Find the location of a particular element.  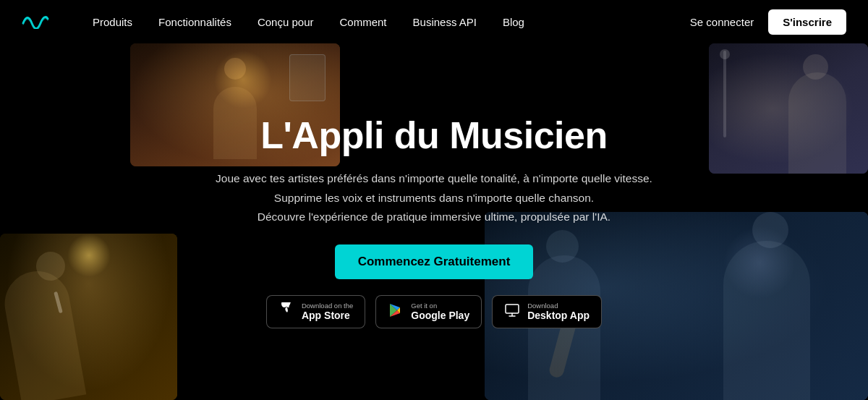

hero-subtitle-line1: Joue avec tes artistes préférés dans n'i… is located at coordinates (434, 178).